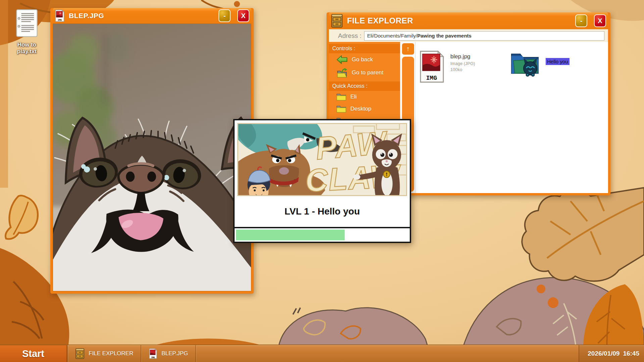  I want to click on address-label: Adress :, so click(345, 36).